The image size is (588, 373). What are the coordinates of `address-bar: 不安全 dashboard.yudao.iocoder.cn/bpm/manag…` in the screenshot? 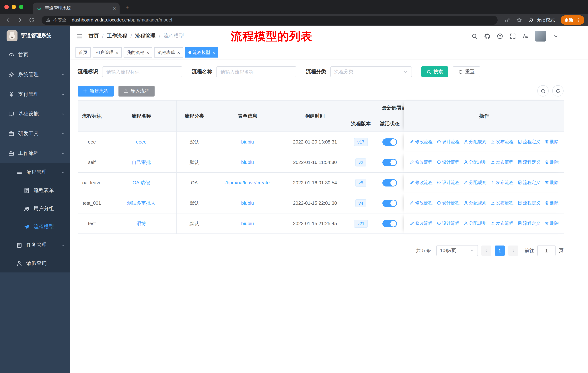 It's located at (270, 20).